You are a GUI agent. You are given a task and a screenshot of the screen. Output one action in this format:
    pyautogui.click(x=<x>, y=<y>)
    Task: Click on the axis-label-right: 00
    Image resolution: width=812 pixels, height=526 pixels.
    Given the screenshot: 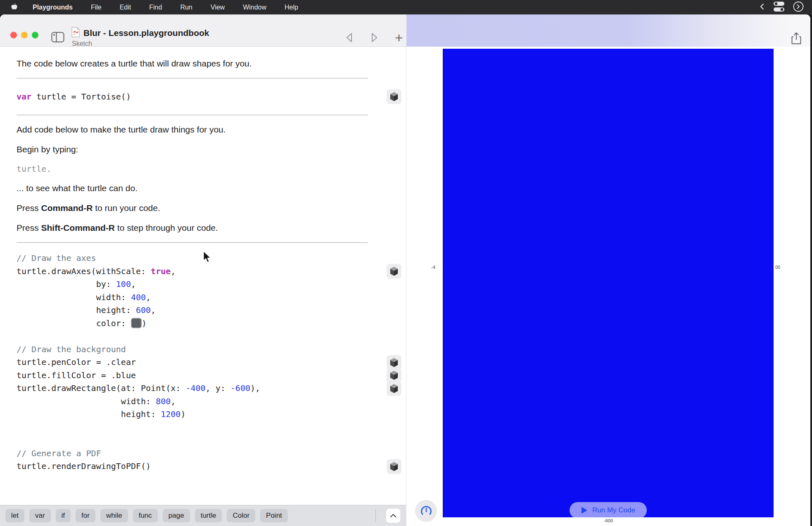 What is the action you would take?
    pyautogui.click(x=778, y=267)
    